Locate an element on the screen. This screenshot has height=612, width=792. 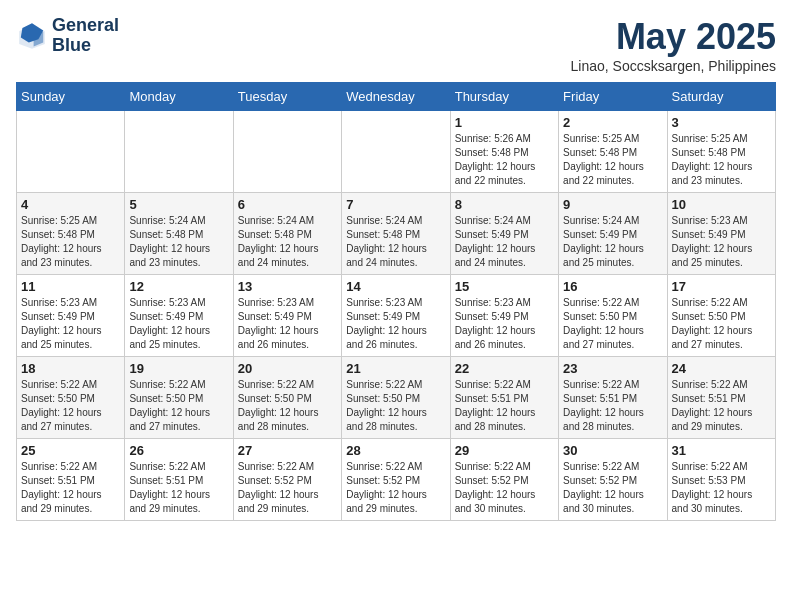
location: Linao, Soccsksargen, Philippines is located at coordinates (674, 66).